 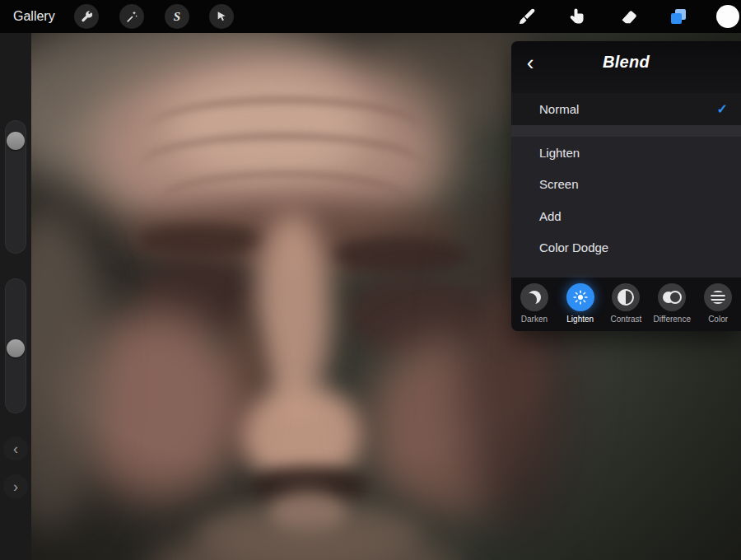 What do you see at coordinates (672, 301) in the screenshot?
I see `category-difference: Difference` at bounding box center [672, 301].